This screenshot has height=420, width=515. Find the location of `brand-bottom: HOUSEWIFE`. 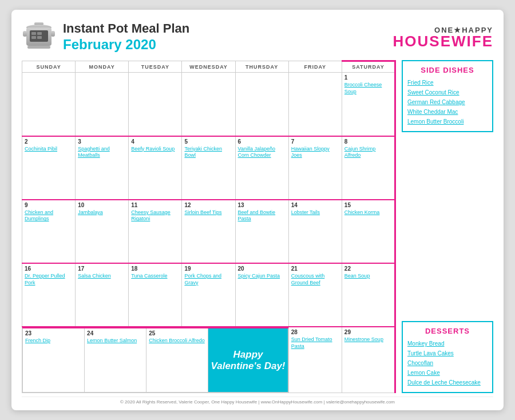

brand-bottom: HOUSEWIFE is located at coordinates (443, 41).